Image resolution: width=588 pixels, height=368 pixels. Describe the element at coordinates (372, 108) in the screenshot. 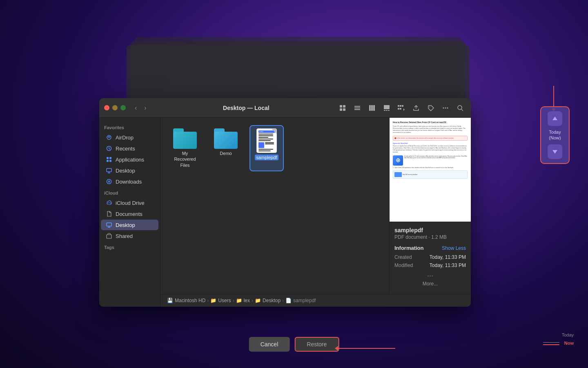

I see `view-columns-icon` at that location.